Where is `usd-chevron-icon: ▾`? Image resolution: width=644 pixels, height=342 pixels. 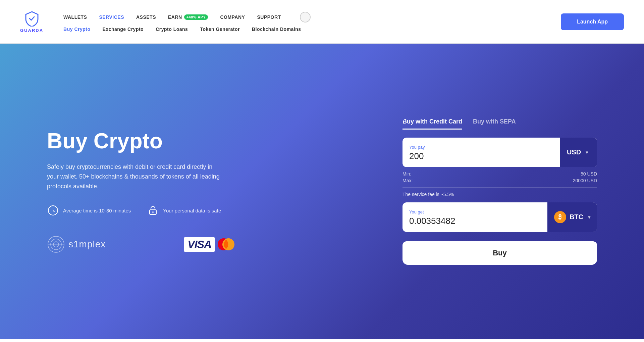 usd-chevron-icon: ▾ is located at coordinates (587, 152).